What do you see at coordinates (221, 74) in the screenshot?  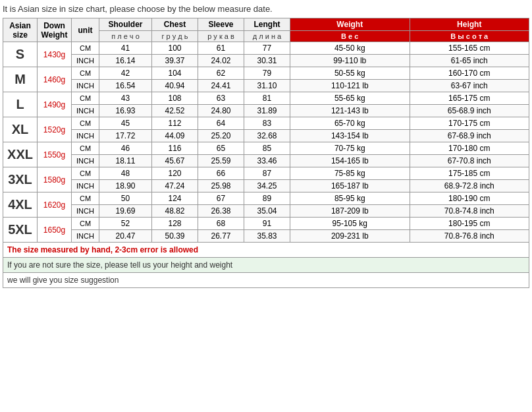 I see `cm-sleeve: 62` at bounding box center [221, 74].